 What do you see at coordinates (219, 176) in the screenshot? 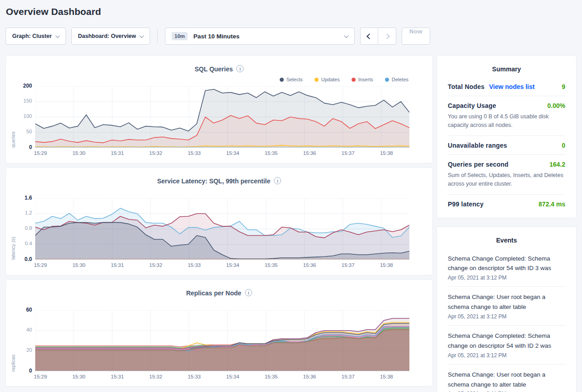
I see `chart-header: Service Latency: SQL, 99th percentile i` at bounding box center [219, 176].